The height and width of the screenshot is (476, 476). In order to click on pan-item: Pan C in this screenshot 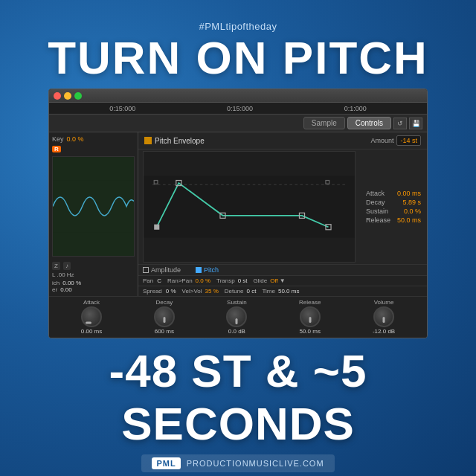, I will do `click(152, 281)`.